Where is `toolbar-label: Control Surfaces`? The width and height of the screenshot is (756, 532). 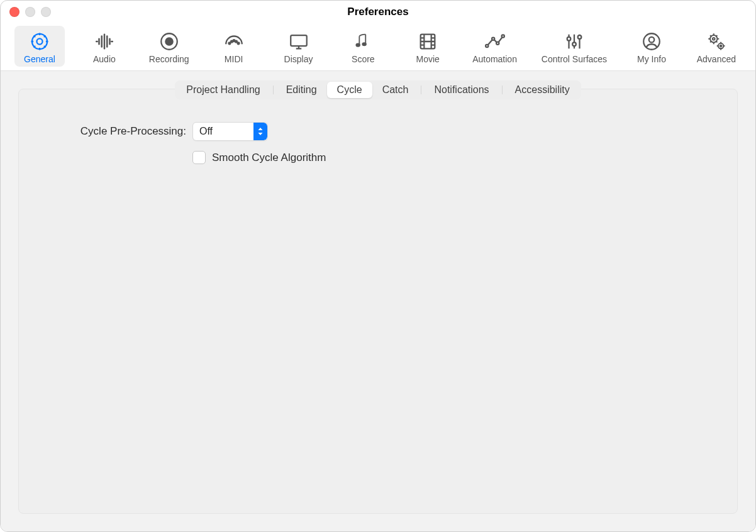 toolbar-label: Control Surfaces is located at coordinates (574, 59).